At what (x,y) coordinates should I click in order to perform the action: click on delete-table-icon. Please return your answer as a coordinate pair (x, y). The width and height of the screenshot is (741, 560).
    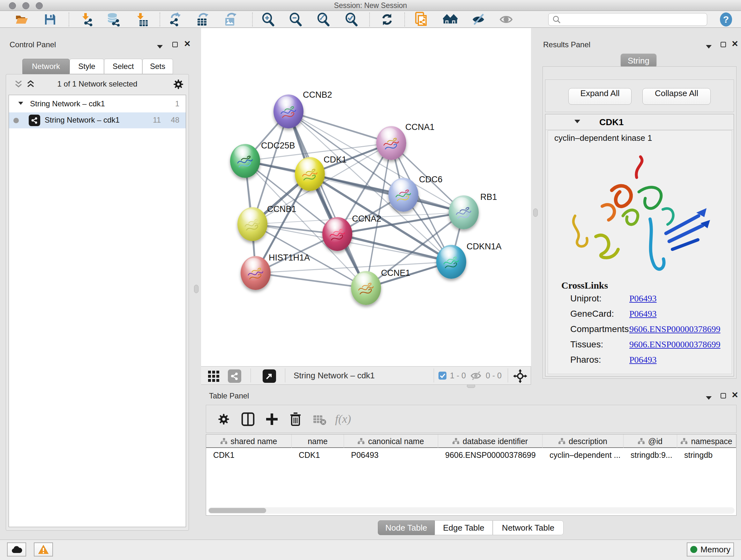
    Looking at the image, I should click on (320, 420).